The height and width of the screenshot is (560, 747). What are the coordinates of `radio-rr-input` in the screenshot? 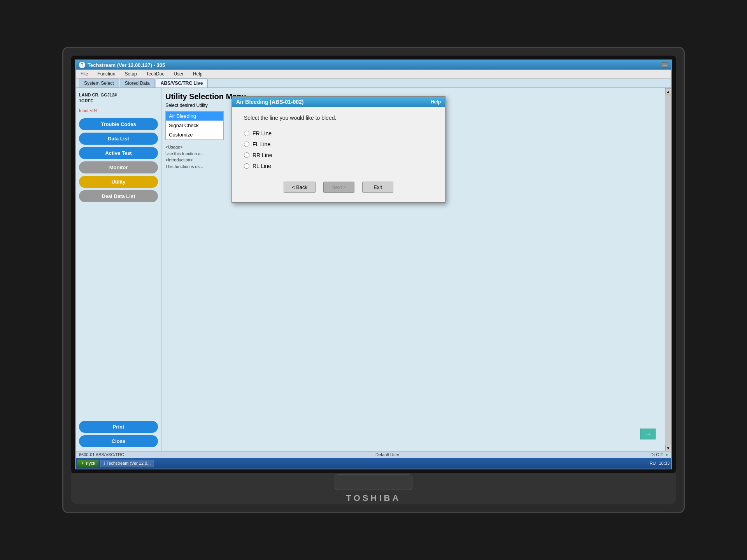 It's located at (247, 155).